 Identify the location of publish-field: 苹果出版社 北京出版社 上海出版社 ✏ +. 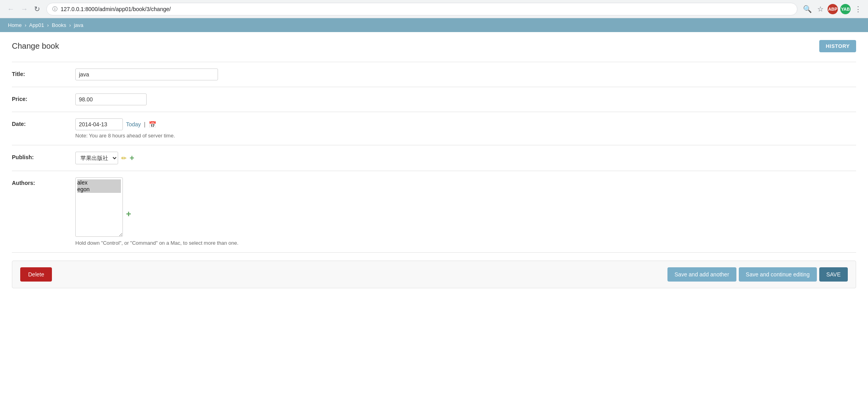
(466, 158).